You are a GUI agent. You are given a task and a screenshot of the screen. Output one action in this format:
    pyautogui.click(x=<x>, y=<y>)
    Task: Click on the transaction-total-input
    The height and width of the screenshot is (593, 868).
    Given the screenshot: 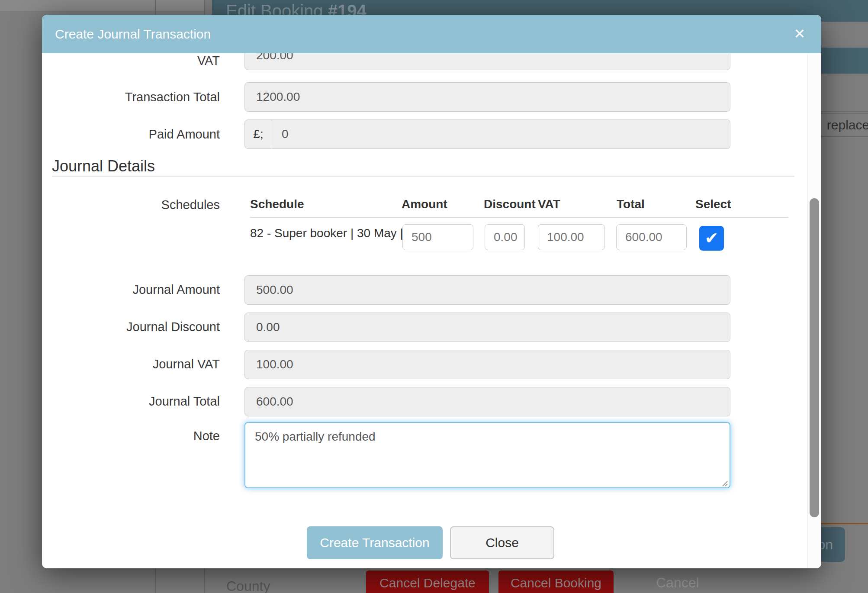 What is the action you would take?
    pyautogui.click(x=487, y=97)
    